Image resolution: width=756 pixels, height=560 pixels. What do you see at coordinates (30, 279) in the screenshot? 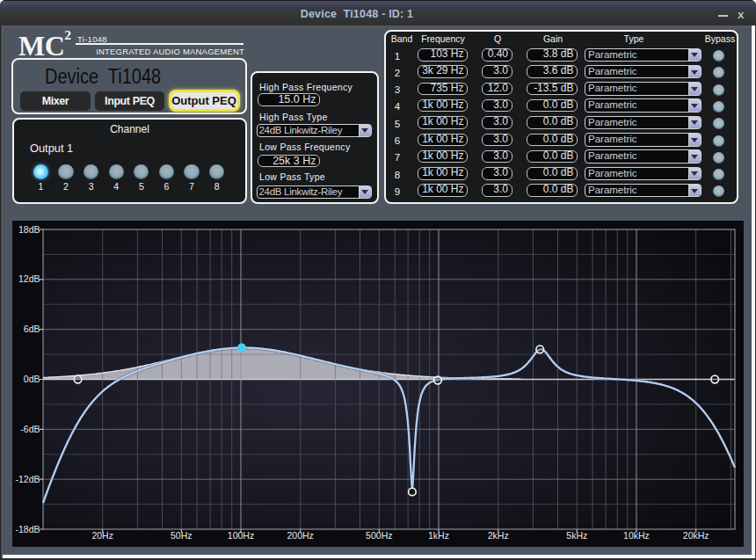
I see `svg-text: 12dB` at bounding box center [30, 279].